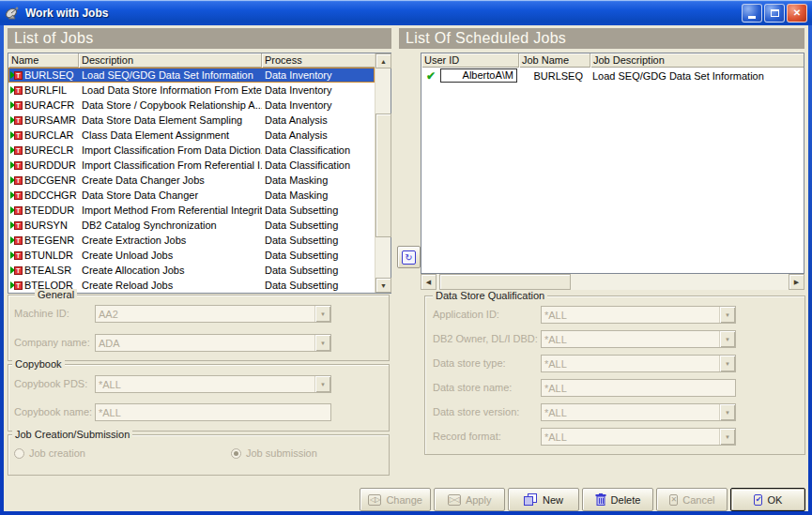 This screenshot has width=812, height=515. I want to click on job-description-cell: Create Extraction Jobs, so click(171, 240).